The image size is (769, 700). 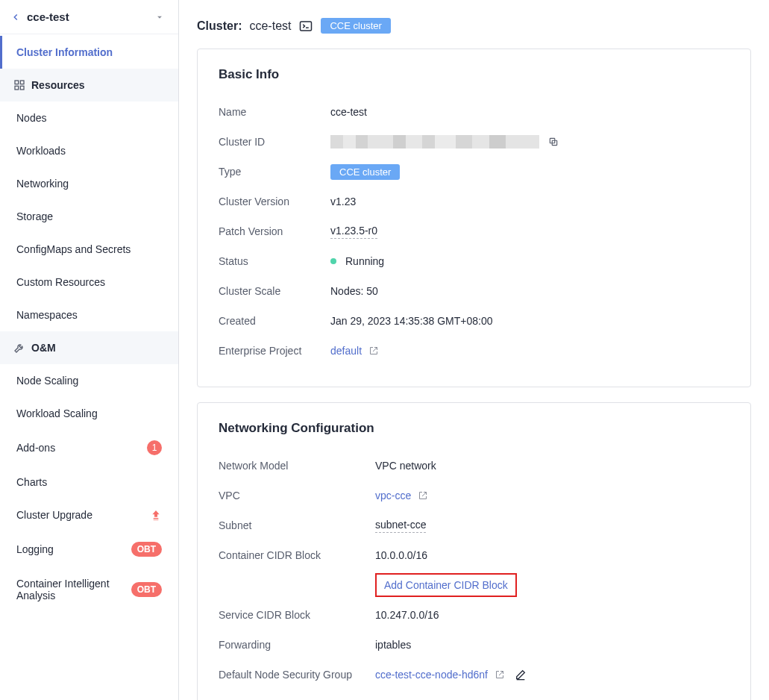 I want to click on sidebar-header: cce-test, so click(x=90, y=17).